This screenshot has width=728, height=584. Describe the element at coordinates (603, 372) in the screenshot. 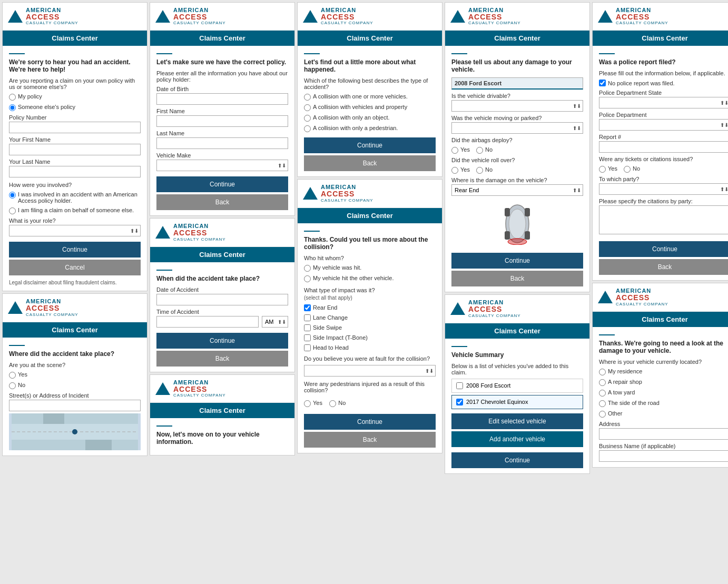

I see `location-radio-residence` at that location.